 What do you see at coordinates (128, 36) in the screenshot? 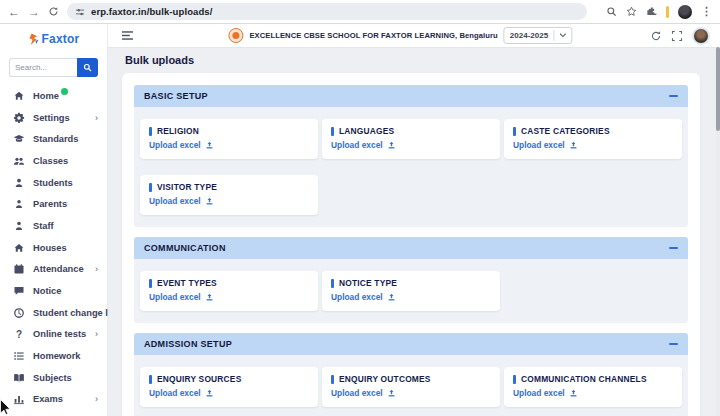
I see `menu-toggle-icon` at bounding box center [128, 36].